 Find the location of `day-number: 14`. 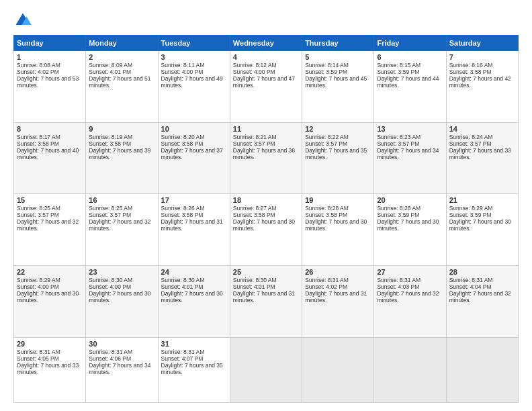

day-number: 14 is located at coordinates (482, 129).